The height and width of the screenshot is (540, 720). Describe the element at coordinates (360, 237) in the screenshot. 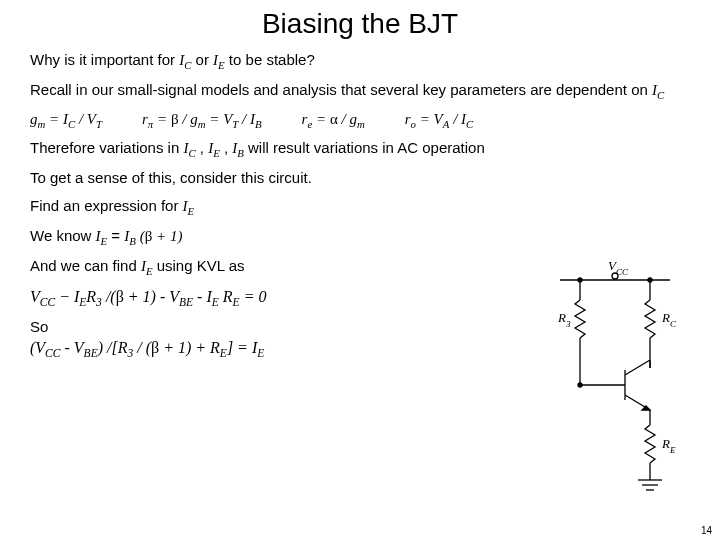

I see `know-line: We know IE = IB (β + 1)` at that location.